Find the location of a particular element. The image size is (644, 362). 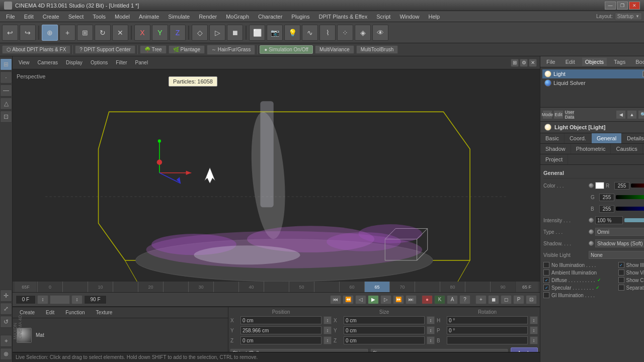

redo-button: ↪ is located at coordinates (28, 33).